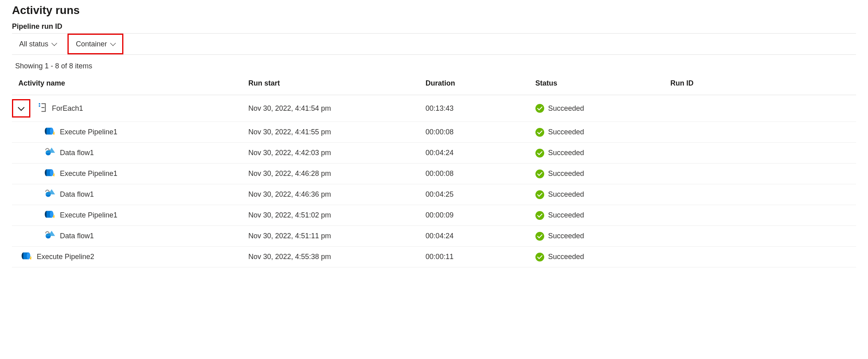  Describe the element at coordinates (337, 153) in the screenshot. I see `run-start: Nov 30, 2022, 4:42:03 pm` at that location.